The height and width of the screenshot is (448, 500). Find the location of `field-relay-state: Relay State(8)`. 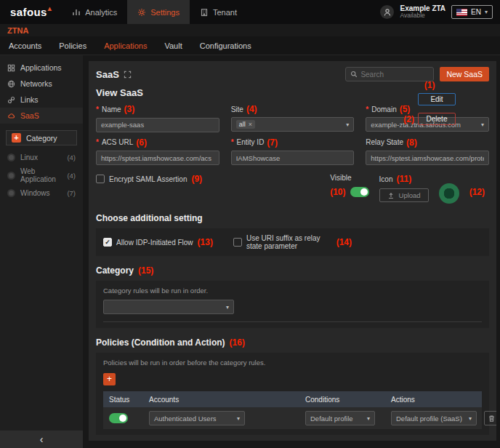

field-relay-state: Relay State(8) is located at coordinates (427, 151).